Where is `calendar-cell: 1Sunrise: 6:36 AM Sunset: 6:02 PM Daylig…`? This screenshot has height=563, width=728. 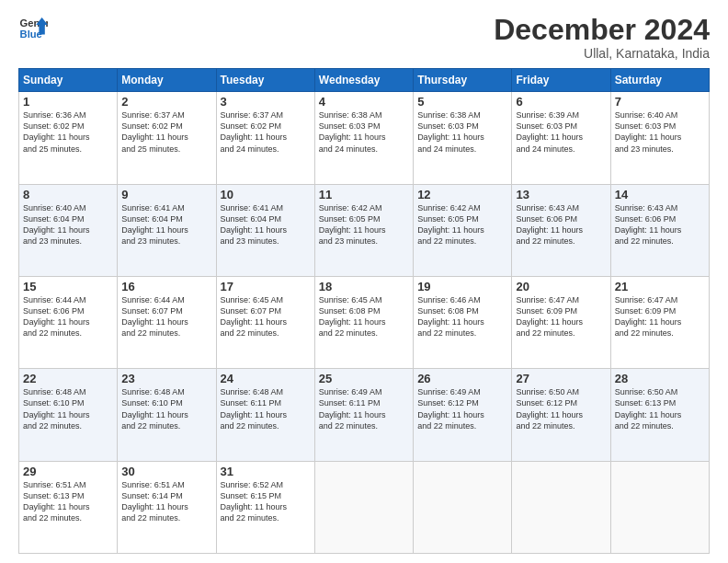
calendar-cell: 1Sunrise: 6:36 AM Sunset: 6:02 PM Daylig… is located at coordinates (68, 138).